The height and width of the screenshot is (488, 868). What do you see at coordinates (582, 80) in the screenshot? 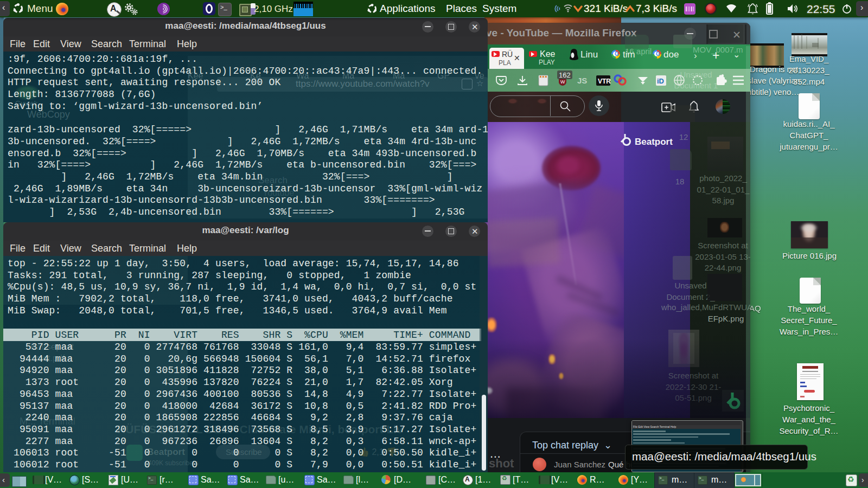
I see `svg-text: JS` at bounding box center [582, 80].